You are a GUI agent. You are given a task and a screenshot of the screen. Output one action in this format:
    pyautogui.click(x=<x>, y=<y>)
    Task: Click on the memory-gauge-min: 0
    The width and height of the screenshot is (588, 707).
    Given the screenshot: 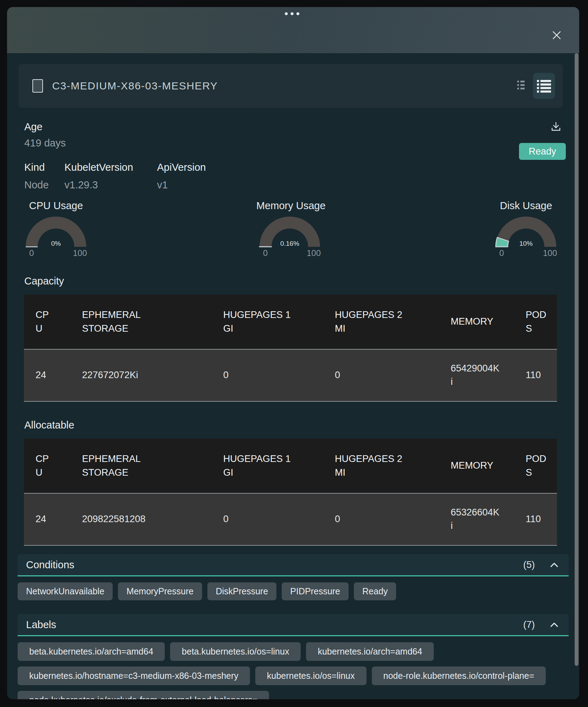 What is the action you would take?
    pyautogui.click(x=265, y=253)
    